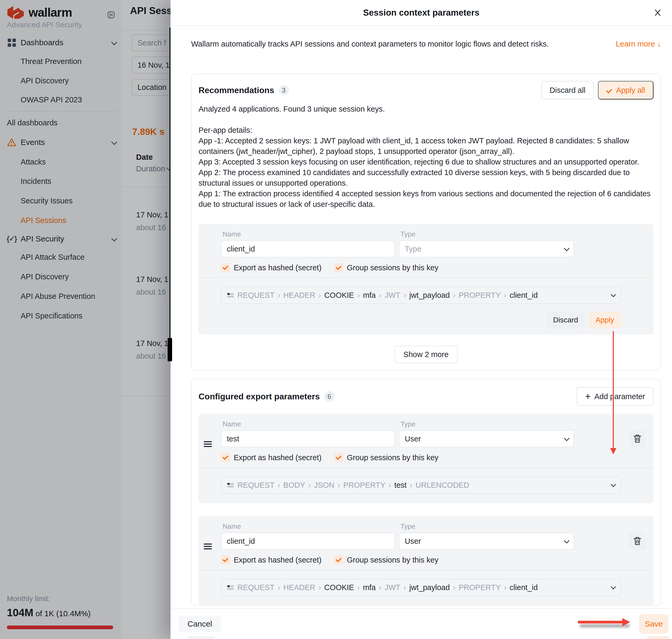  Describe the element at coordinates (486, 249) in the screenshot. I see `type-select: Type` at that location.